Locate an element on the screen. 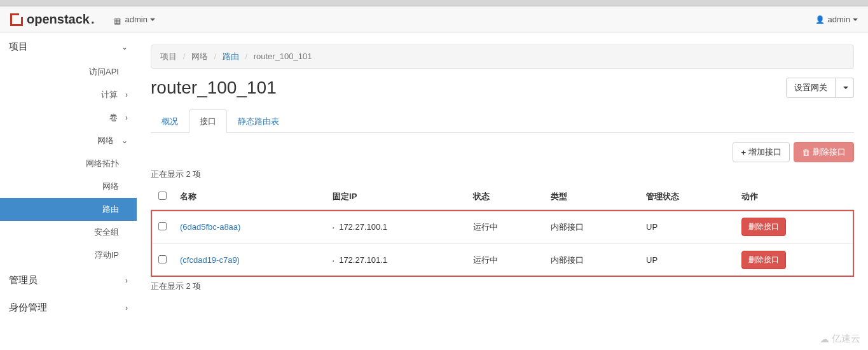 Image resolution: width=868 pixels, height=350 pixels. sidebar-project-label: 项目 is located at coordinates (18, 47).